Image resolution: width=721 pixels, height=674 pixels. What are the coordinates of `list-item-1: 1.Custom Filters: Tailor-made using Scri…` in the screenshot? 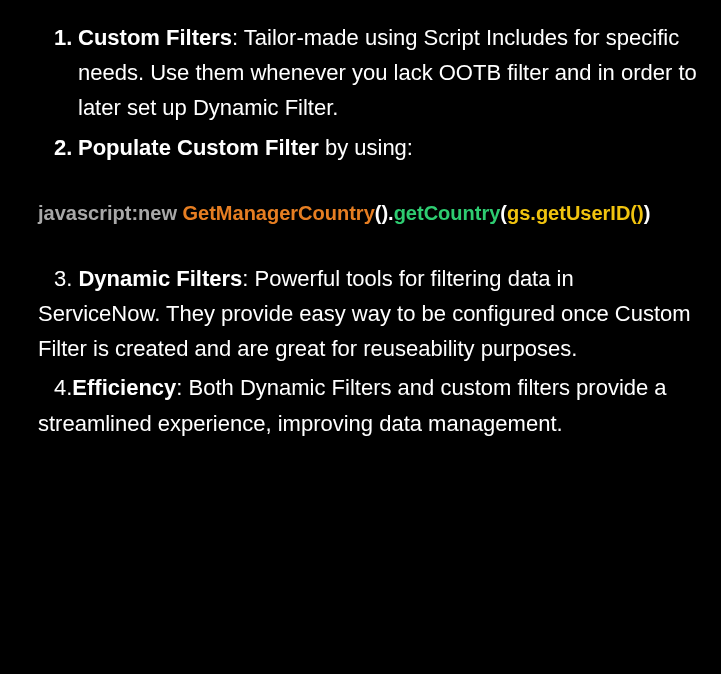 It's located at (390, 73).